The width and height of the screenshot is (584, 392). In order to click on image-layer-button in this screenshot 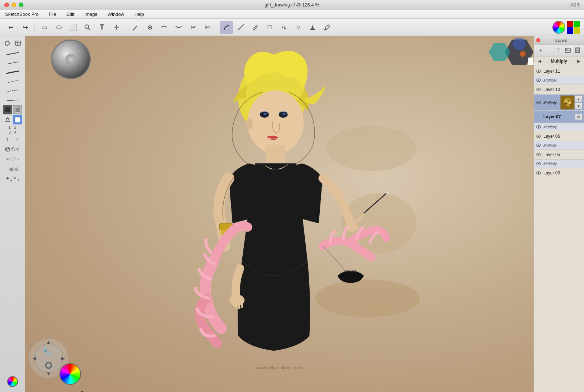, I will do `click(568, 50)`.